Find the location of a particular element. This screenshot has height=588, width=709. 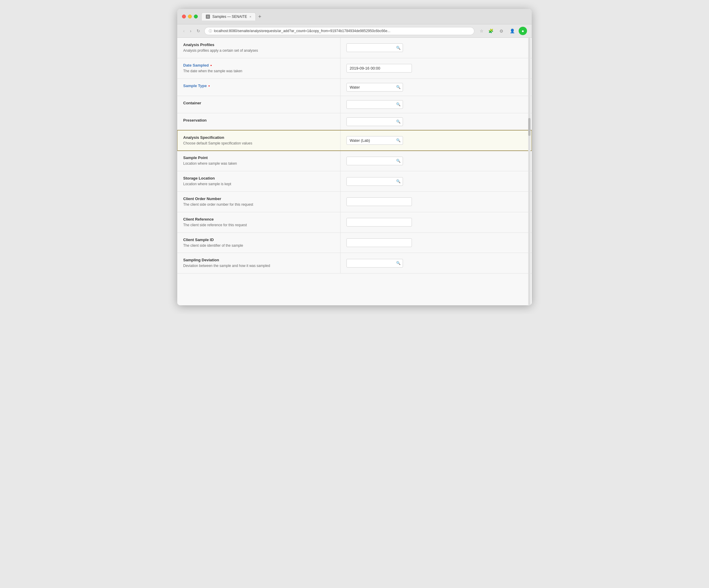

label-cell-preservation: Preservation is located at coordinates (259, 122).